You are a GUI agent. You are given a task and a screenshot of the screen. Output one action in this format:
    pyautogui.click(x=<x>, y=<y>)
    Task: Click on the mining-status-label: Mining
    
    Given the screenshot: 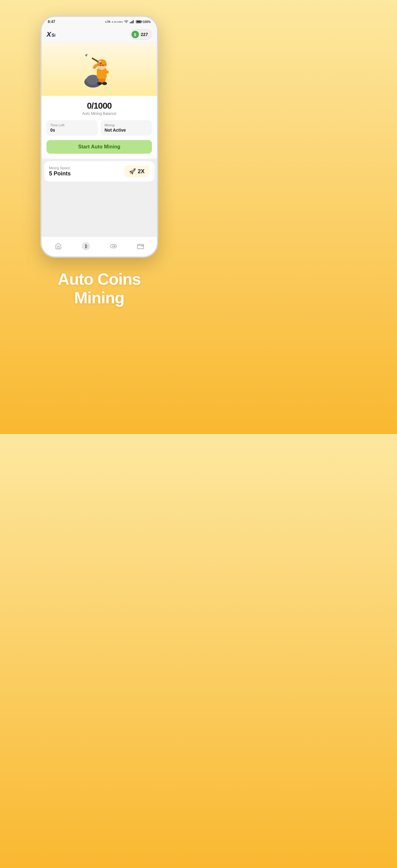 What is the action you would take?
    pyautogui.click(x=126, y=125)
    